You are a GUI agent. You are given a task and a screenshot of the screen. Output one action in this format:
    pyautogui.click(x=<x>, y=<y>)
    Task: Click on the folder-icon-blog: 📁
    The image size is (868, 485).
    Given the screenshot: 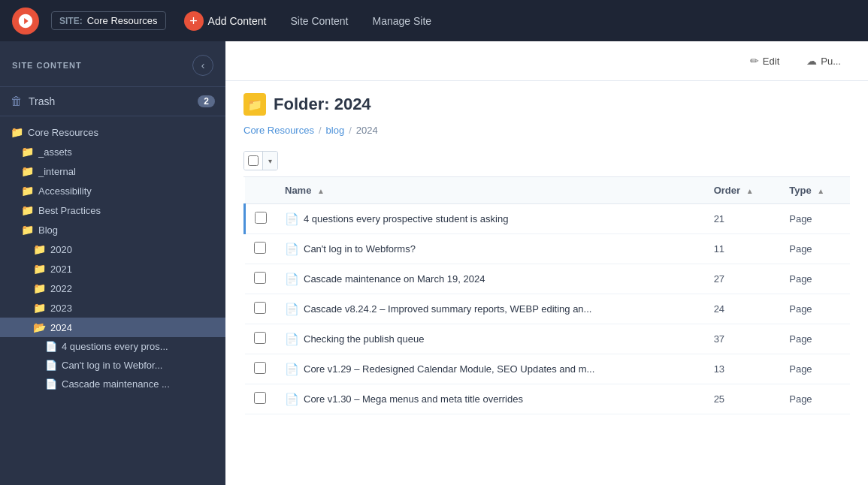 What is the action you would take?
    pyautogui.click(x=27, y=230)
    